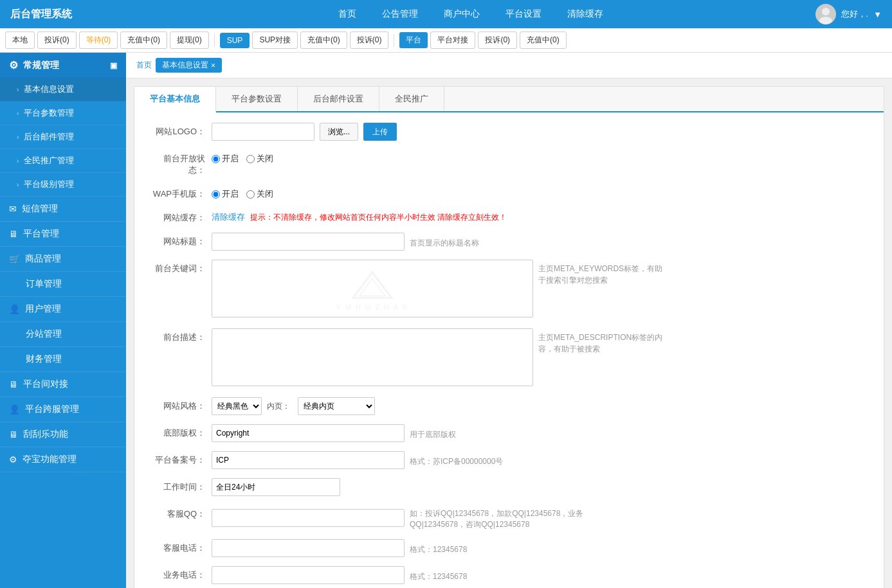 Image resolution: width=892 pixels, height=588 pixels. I want to click on nav-sup-recharge: 充值中(0), so click(324, 40).